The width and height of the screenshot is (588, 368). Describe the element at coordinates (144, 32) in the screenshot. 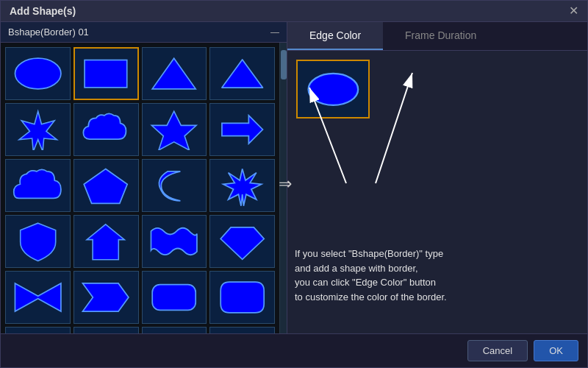

I see `panel-header: Bshape(Border) 01 —` at that location.